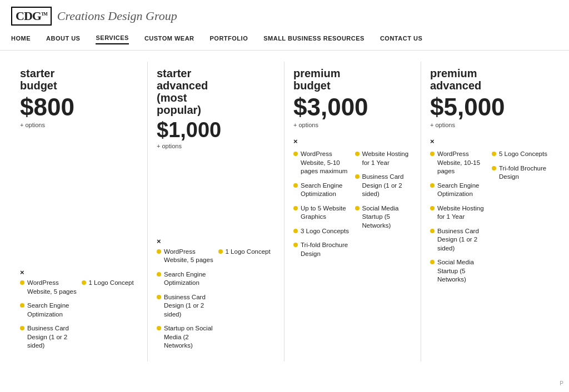 The height and width of the screenshot is (392, 569). Describe the element at coordinates (117, 16) in the screenshot. I see `logo-script: Creations Design Group` at that location.